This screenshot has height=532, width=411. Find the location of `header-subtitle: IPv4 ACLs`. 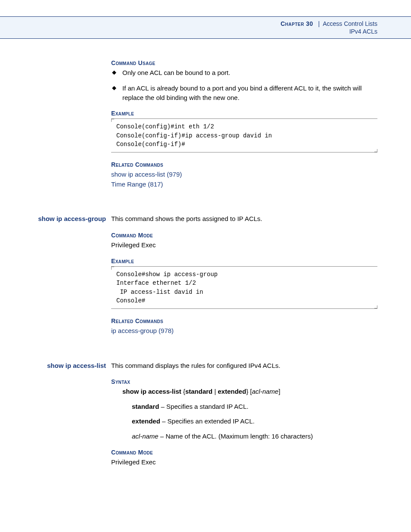

header-subtitle: IPv4 ACLs is located at coordinates (193, 31).